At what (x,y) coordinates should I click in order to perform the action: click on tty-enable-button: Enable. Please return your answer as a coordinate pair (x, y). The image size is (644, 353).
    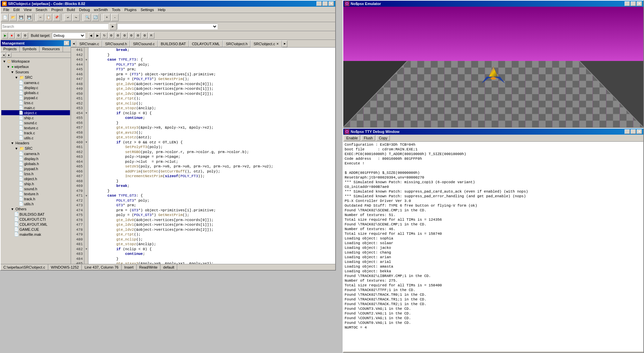
    Looking at the image, I should click on (352, 138).